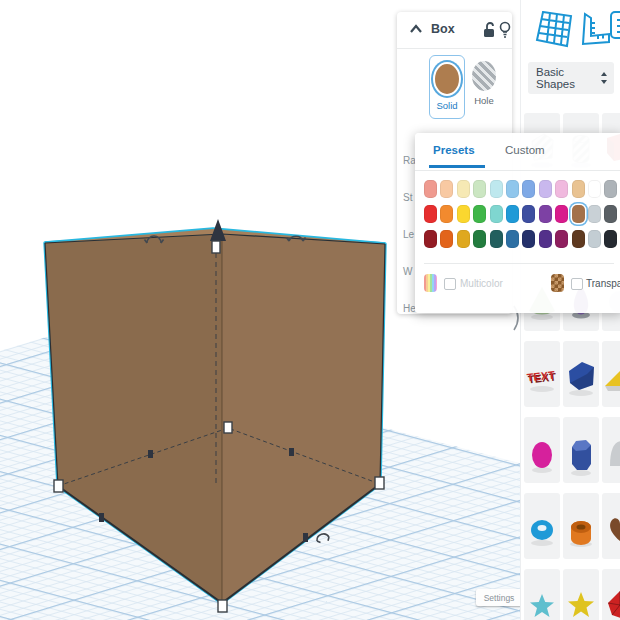 This screenshot has height=620, width=620. I want to click on shape-thumb-yellow-star, so click(581, 594).